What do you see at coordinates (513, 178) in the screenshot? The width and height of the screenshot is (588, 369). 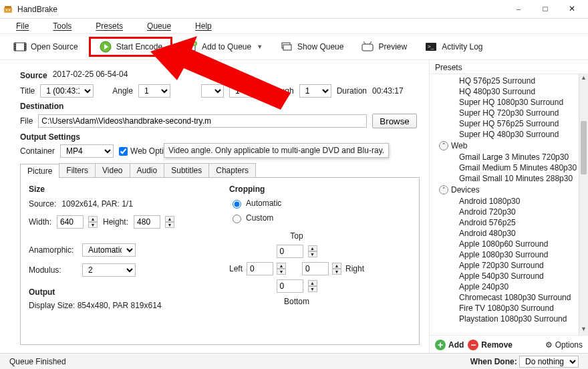 I see `preset-item: Gmail Small 10 Minutes 288p30` at bounding box center [513, 178].